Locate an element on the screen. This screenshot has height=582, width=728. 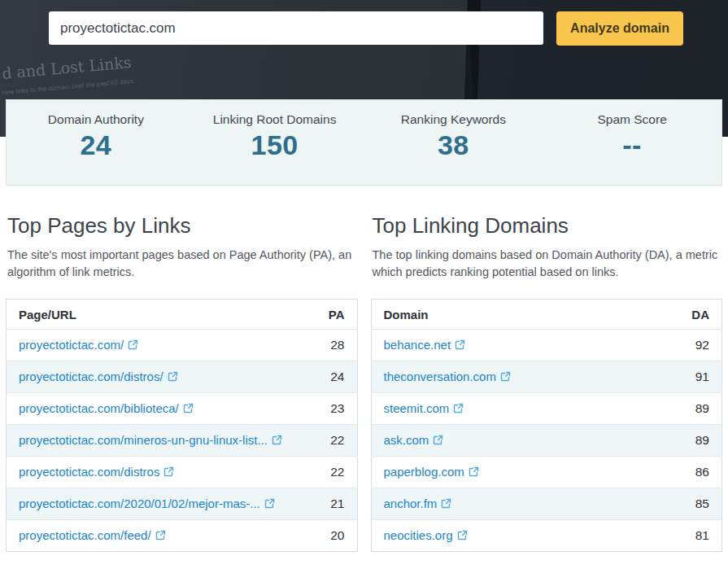
metric-label: Ranking Keywords is located at coordinates (454, 120).